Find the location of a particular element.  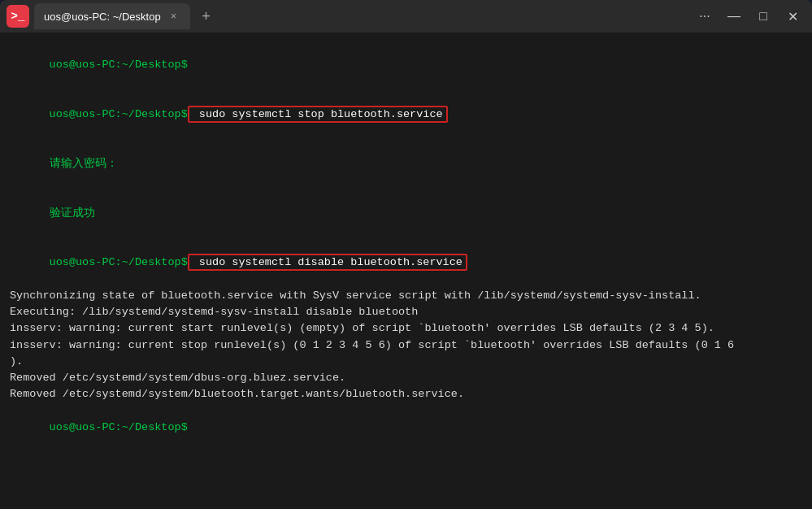

maximize-button: □ is located at coordinates (763, 16).